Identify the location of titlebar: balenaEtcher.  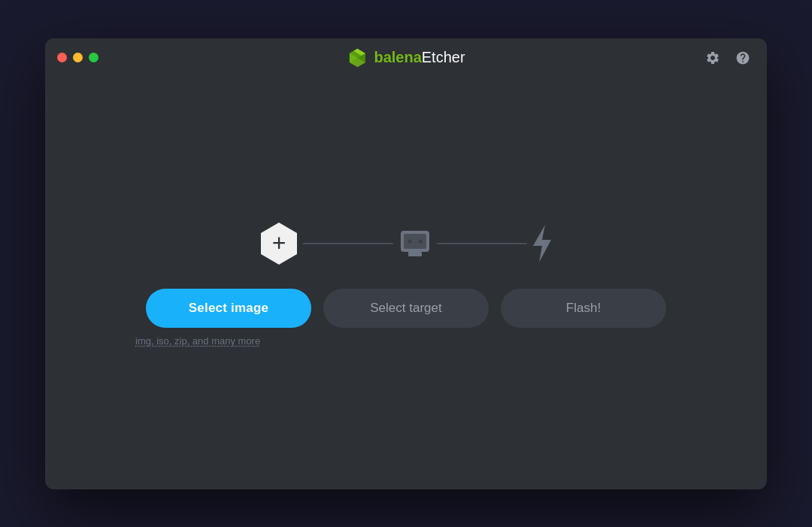
(406, 58).